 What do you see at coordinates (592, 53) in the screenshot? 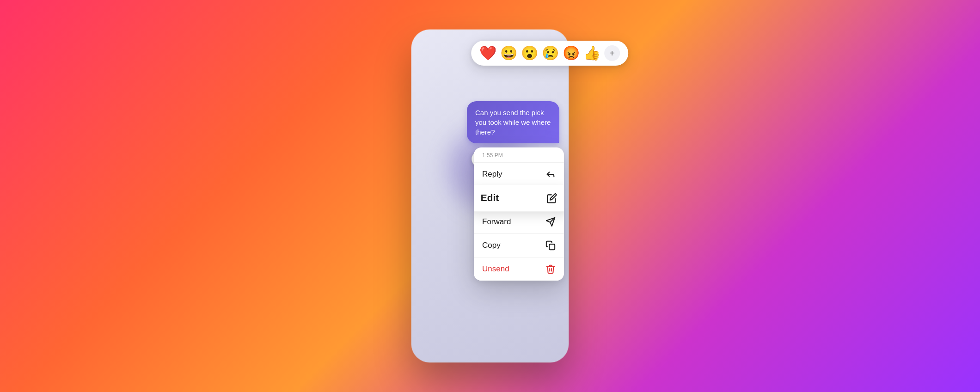
I see `emoji-thumbsup: 👍` at bounding box center [592, 53].